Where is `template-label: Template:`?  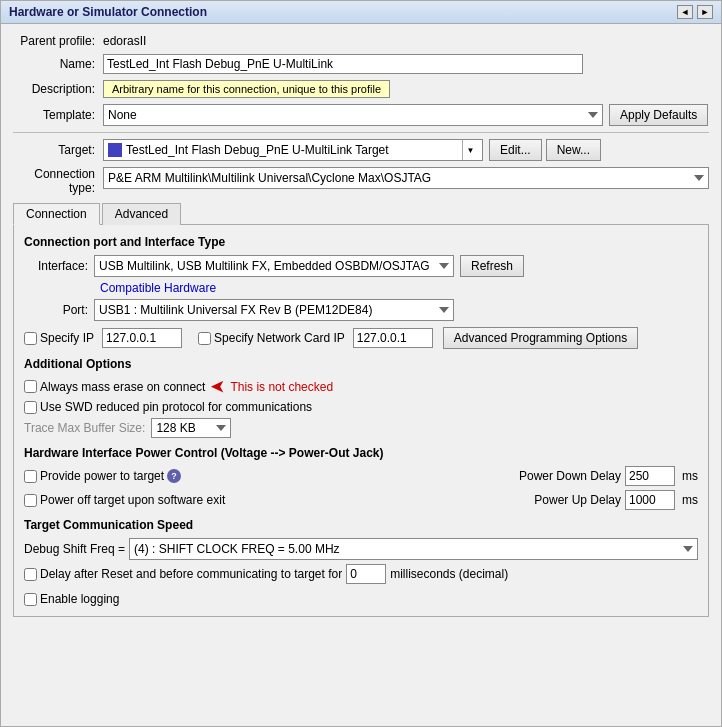
template-label: Template: is located at coordinates (58, 115).